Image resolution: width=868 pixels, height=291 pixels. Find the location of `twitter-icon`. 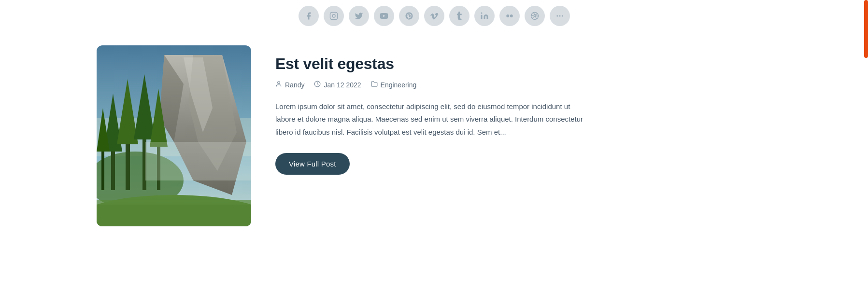

twitter-icon is located at coordinates (359, 16).